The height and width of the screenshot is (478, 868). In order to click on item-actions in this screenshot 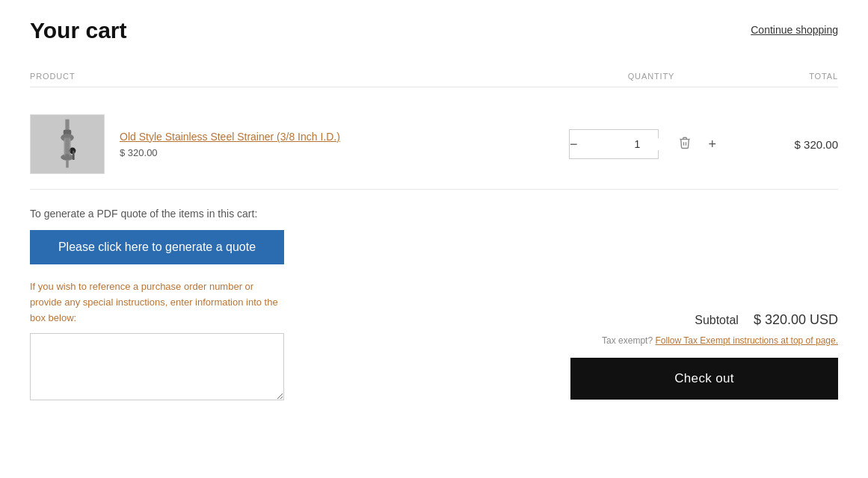, I will do `click(685, 145)`.